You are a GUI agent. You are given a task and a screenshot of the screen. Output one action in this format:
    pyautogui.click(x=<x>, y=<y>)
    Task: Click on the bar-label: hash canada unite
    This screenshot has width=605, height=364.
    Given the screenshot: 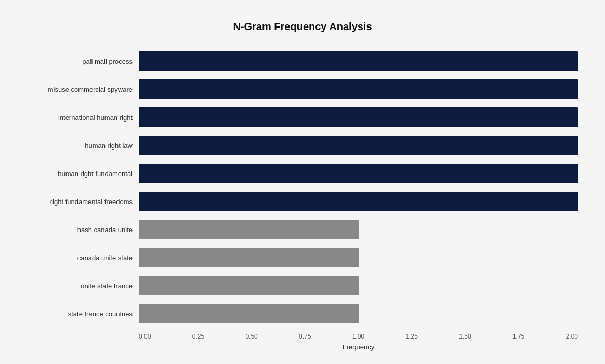 What is the action you would take?
    pyautogui.click(x=83, y=230)
    